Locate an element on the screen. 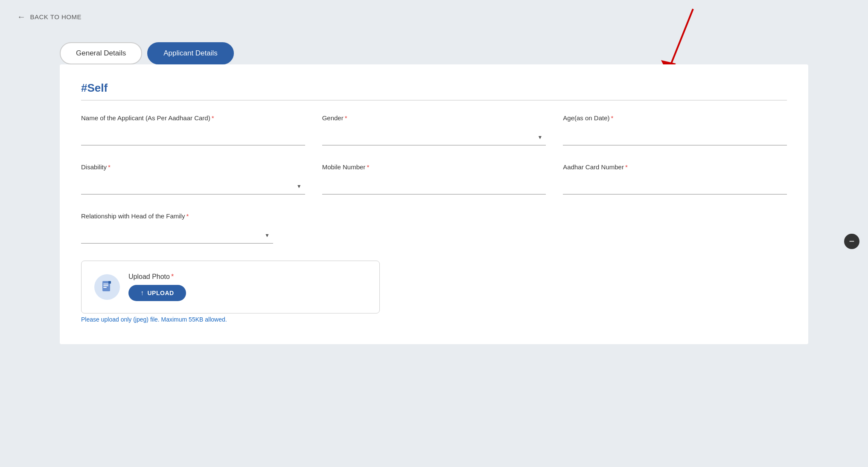 This screenshot has width=868, height=467. age-label: Age(as on Date)* is located at coordinates (675, 118).